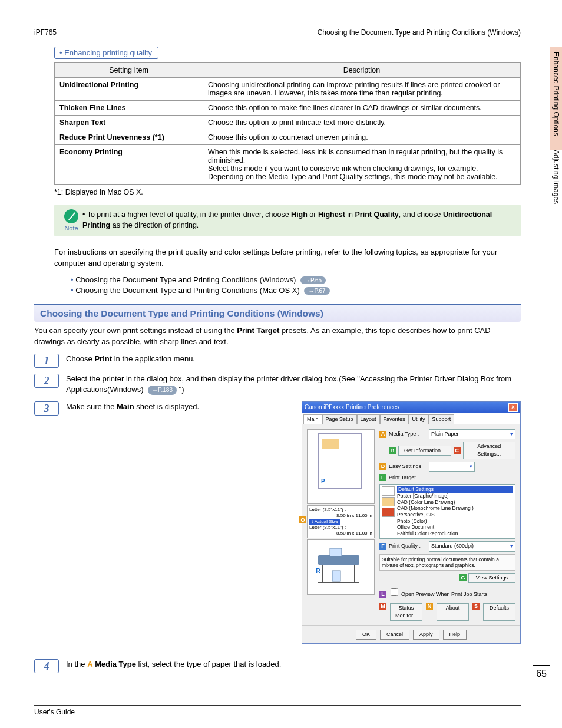 This screenshot has height=728, width=562. Describe the element at coordinates (419, 32) in the screenshot. I see `header-right: Choosing the Document Type and Printing …` at that location.